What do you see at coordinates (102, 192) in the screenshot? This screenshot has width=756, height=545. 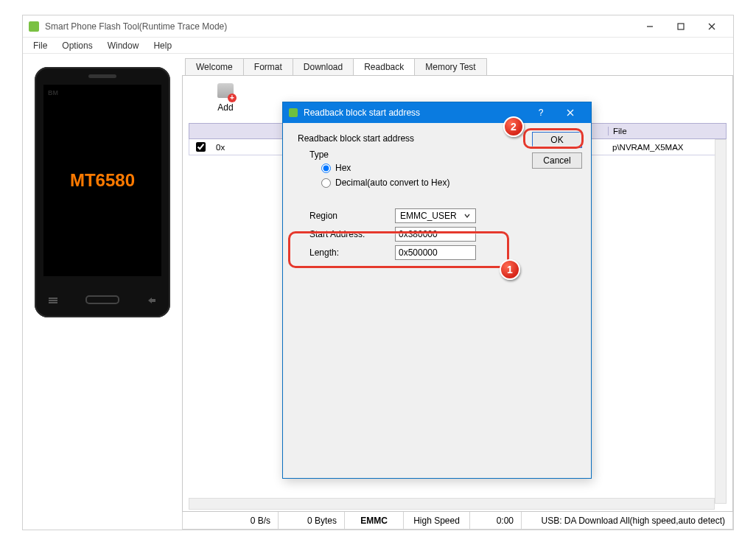 I see `phone-mockup: BM MT6580` at bounding box center [102, 192].